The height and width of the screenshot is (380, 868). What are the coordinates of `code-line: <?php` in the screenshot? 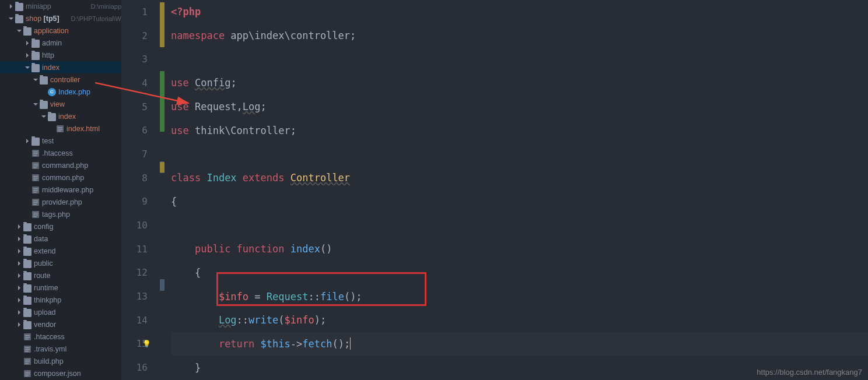 It's located at (519, 12).